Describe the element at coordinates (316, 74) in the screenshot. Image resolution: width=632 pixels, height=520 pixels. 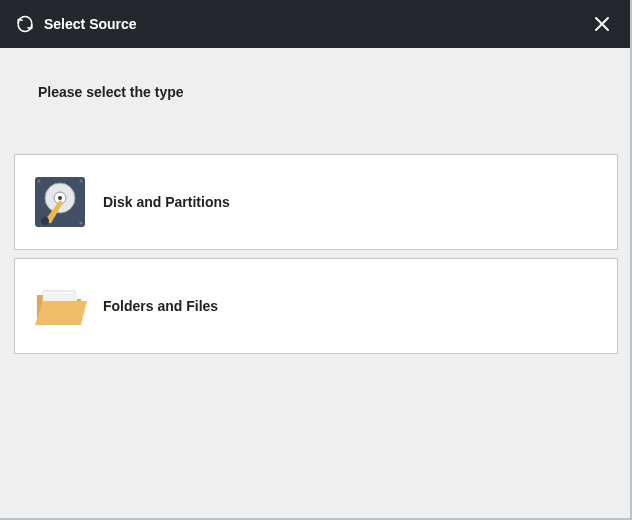
I see `instruction-text: Please select the type` at that location.